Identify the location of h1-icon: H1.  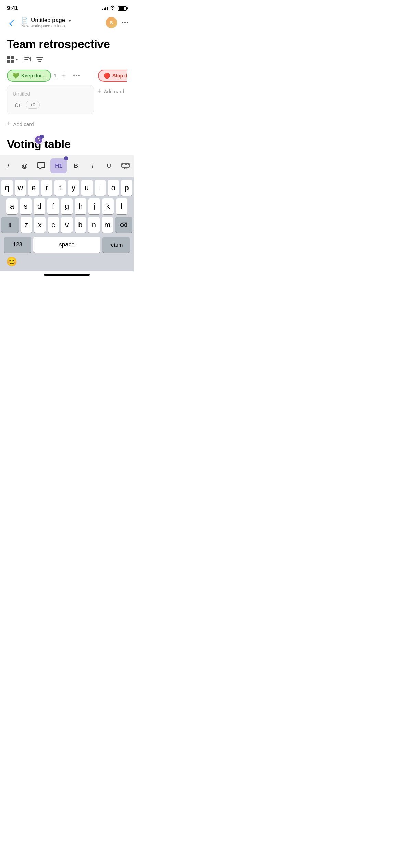
(59, 166).